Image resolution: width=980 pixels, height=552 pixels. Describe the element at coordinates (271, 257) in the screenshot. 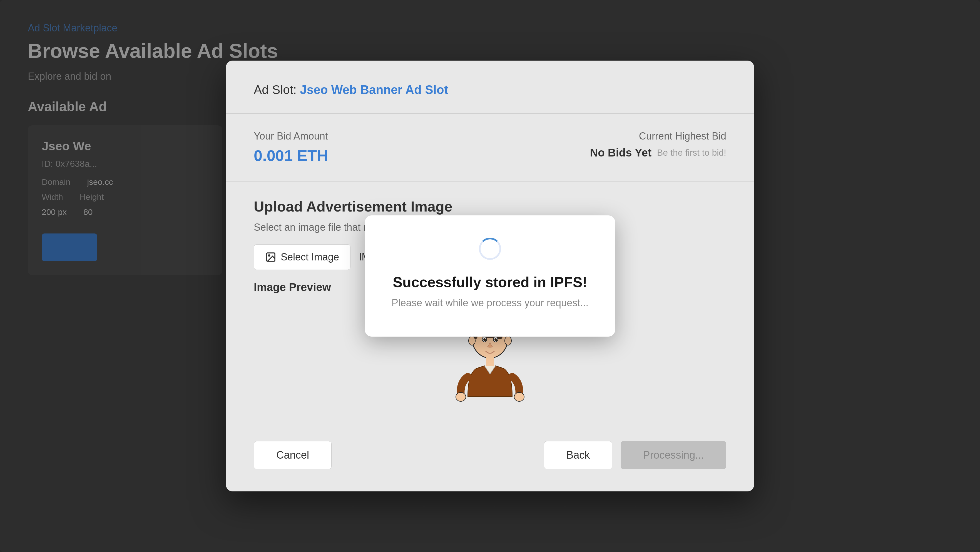

I see `image-icon` at that location.